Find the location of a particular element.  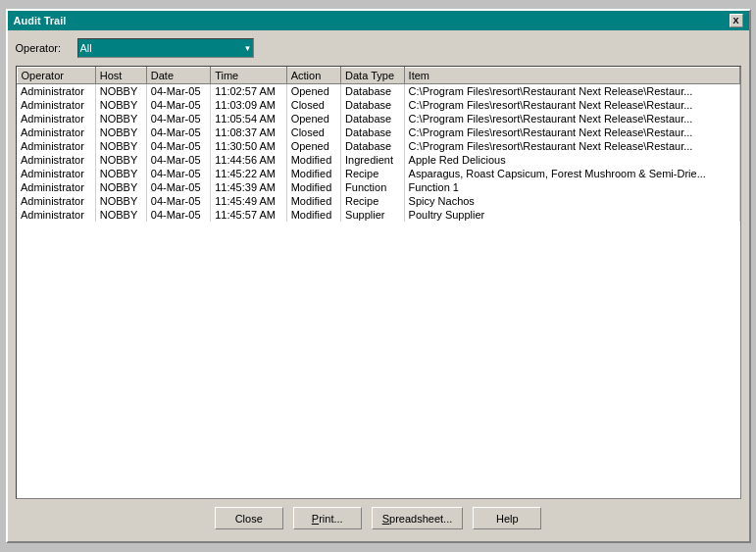

cell-time: 11:08:37 AM is located at coordinates (249, 132).